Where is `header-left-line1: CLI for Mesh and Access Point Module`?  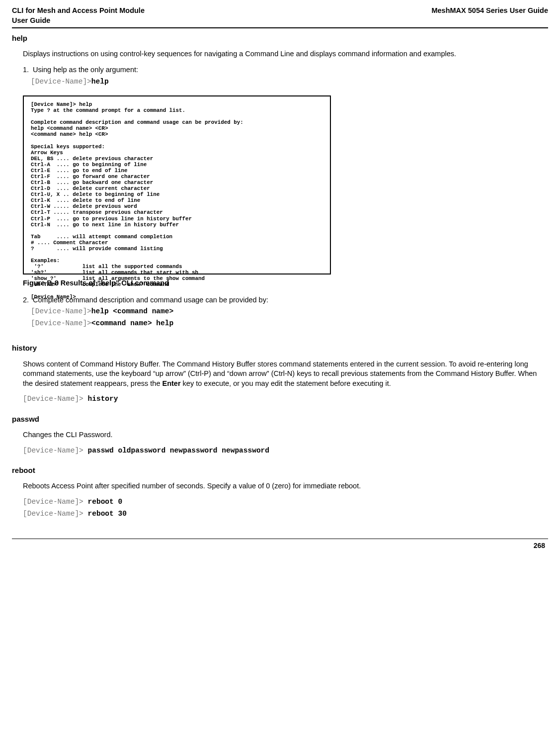
header-left-line1: CLI for Mesh and Access Point Module is located at coordinates (79, 10).